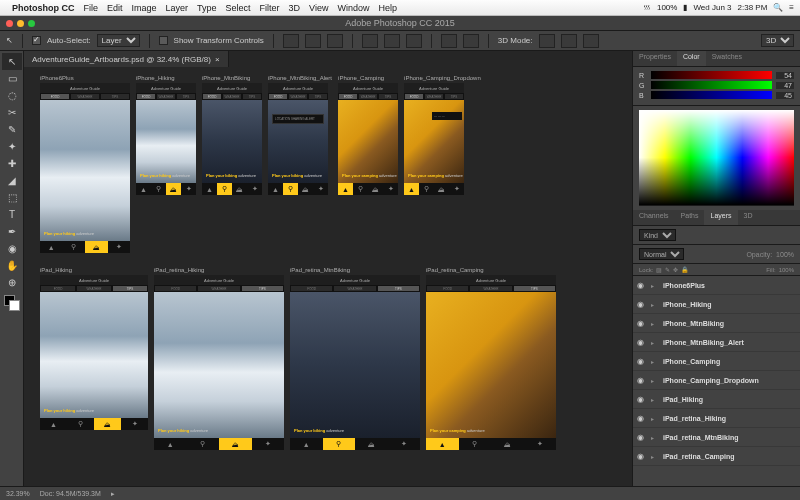  I want to click on layer-row: ◉▸iPhone_Camping_Dropdown, so click(716, 380).